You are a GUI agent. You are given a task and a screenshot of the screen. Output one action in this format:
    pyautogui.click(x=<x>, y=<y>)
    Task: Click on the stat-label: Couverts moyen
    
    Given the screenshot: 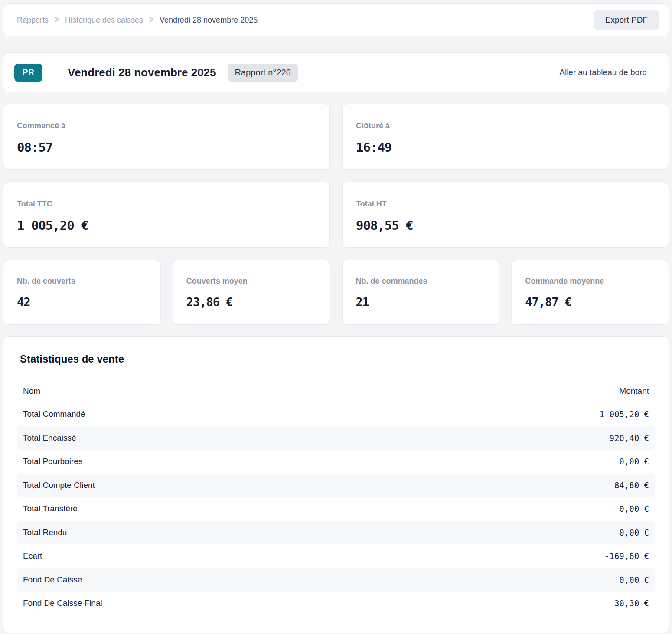 What is the action you would take?
    pyautogui.click(x=251, y=281)
    